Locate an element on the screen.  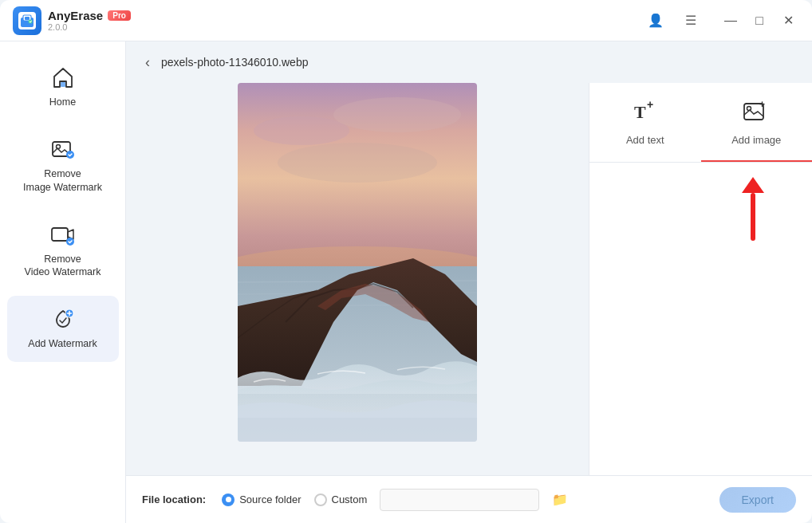
tab-add-image-label: Add image is located at coordinates (756, 140).